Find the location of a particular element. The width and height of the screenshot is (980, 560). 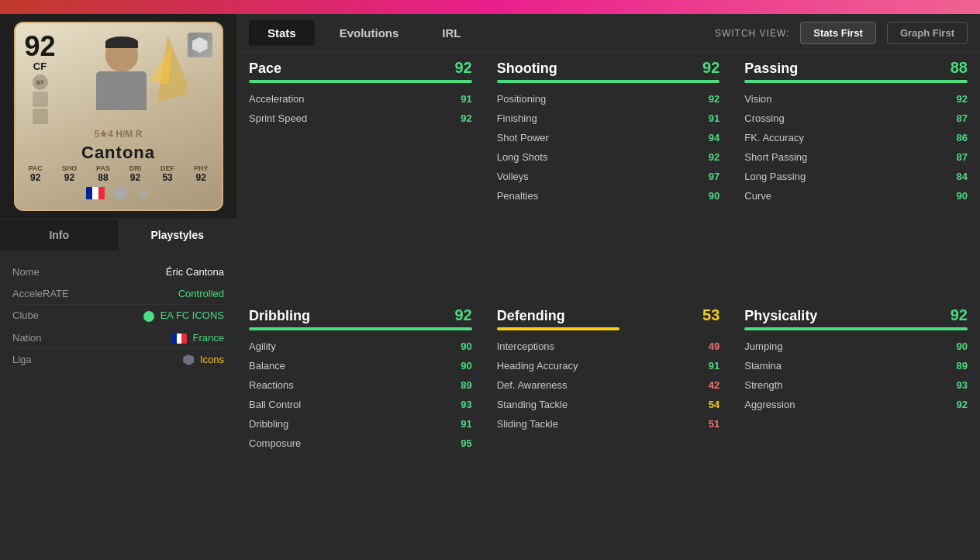

stat-interceptions: Interceptions 49 is located at coordinates (609, 346).